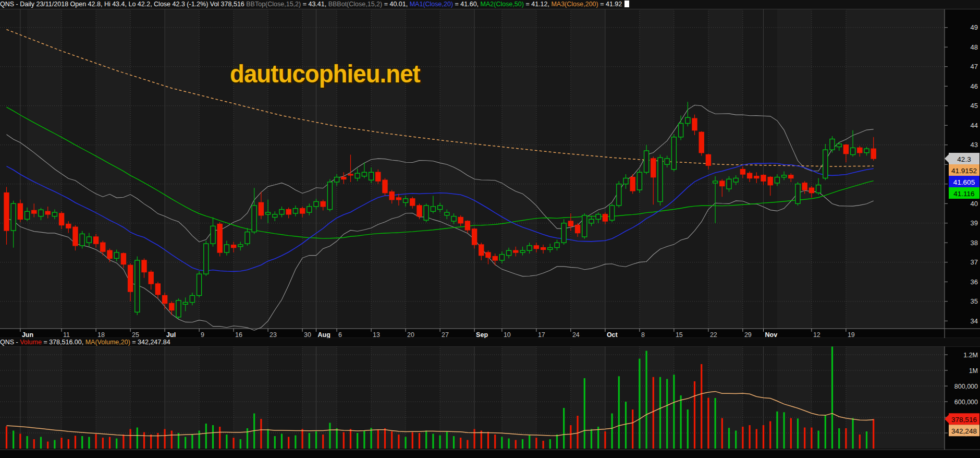  Describe the element at coordinates (376, 335) in the screenshot. I see `svg-text: 13` at that location.